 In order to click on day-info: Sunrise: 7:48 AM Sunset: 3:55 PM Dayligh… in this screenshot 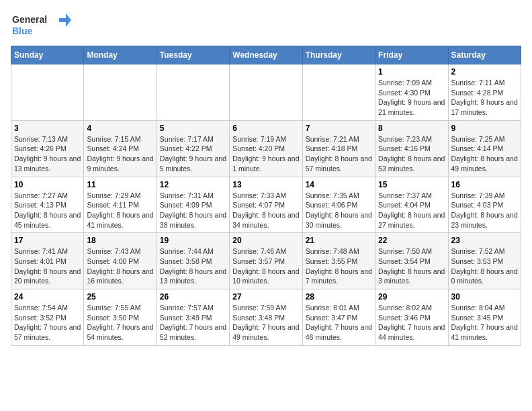, I will do `click(339, 266)`.